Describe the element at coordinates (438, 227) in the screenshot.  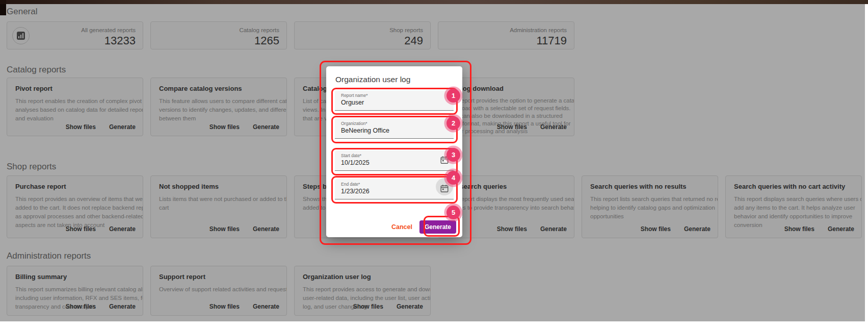
I see `generate-report-button: Generate` at that location.